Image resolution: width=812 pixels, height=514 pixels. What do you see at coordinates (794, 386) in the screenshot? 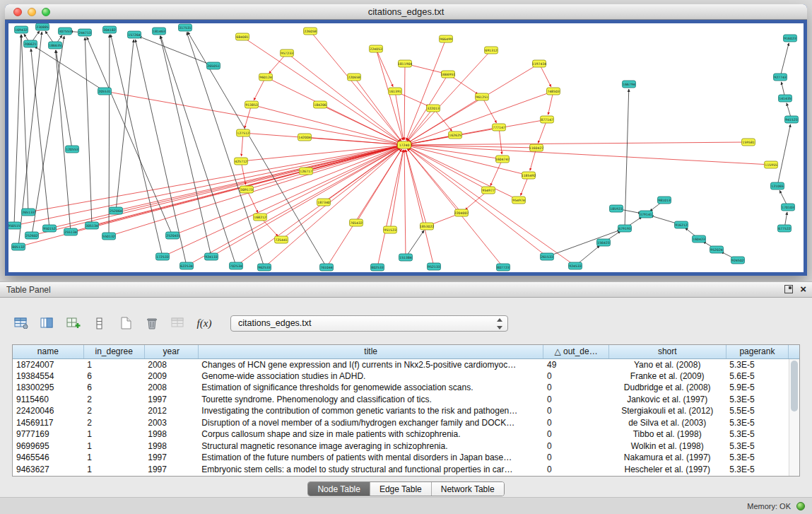
I see `scrollbar-thumb` at bounding box center [794, 386].